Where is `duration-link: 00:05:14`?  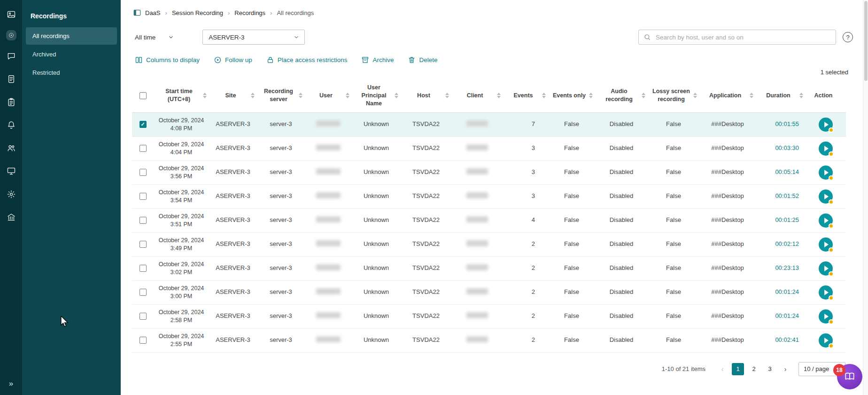 duration-link: 00:05:14 is located at coordinates (787, 172).